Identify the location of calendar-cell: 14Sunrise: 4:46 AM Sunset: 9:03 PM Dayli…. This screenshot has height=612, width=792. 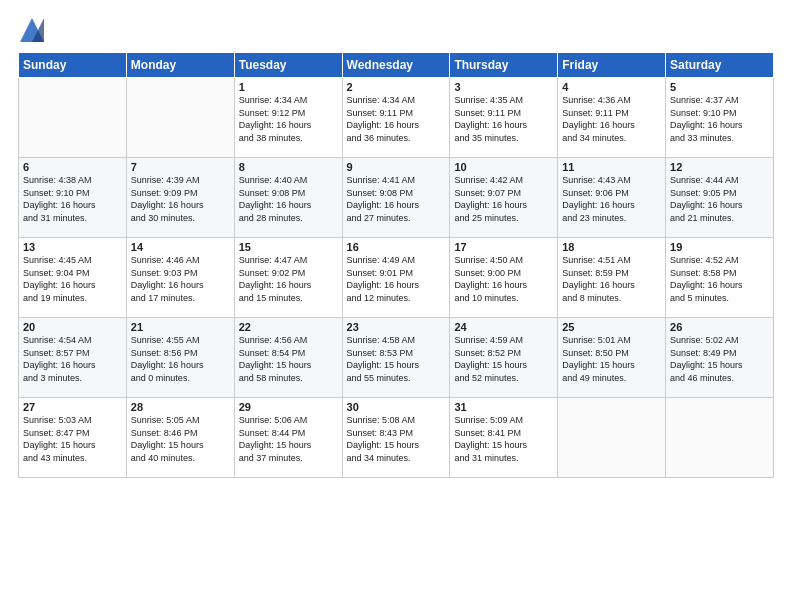
(180, 278).